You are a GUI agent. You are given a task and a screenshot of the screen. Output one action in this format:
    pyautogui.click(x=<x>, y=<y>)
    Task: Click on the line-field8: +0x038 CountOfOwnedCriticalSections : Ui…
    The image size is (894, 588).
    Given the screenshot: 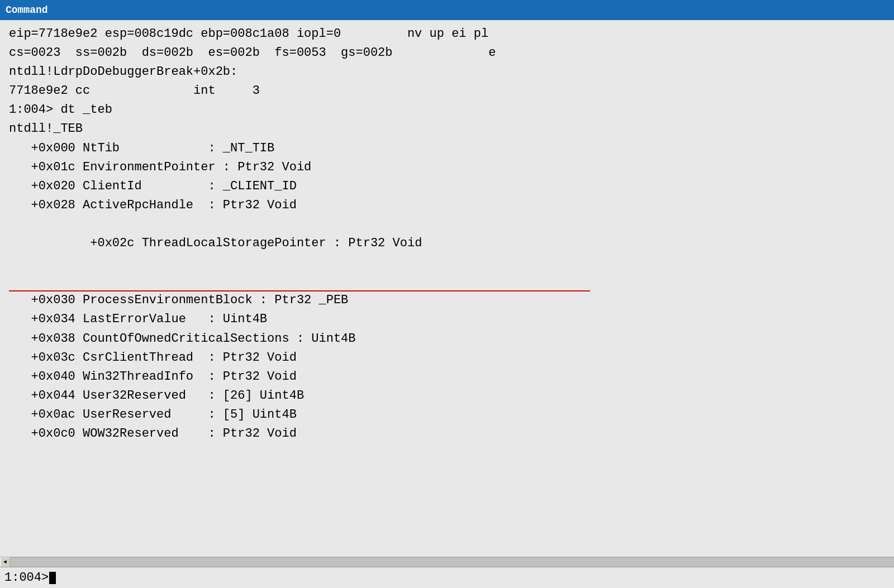 What is the action you would take?
    pyautogui.click(x=447, y=339)
    